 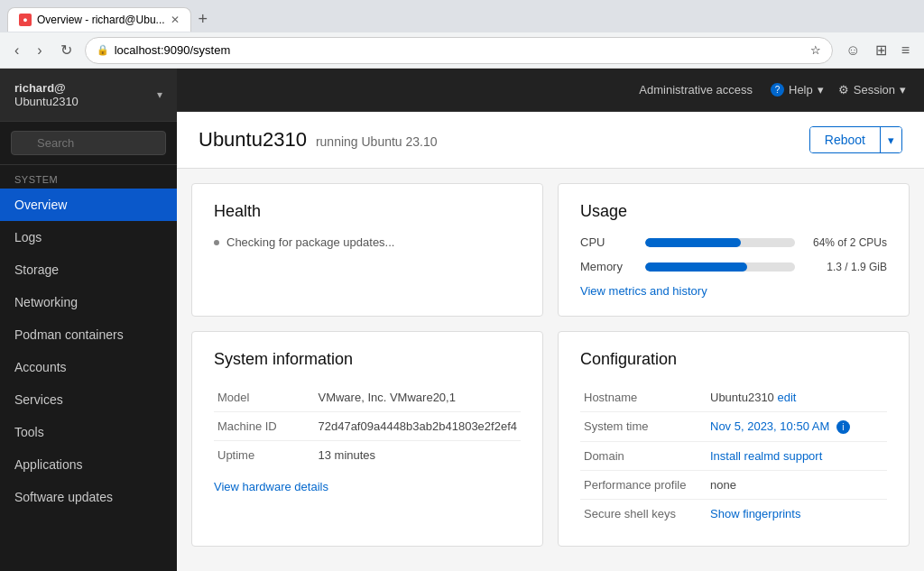 What do you see at coordinates (643, 456) in the screenshot?
I see `domain-label: Domain` at bounding box center [643, 456].